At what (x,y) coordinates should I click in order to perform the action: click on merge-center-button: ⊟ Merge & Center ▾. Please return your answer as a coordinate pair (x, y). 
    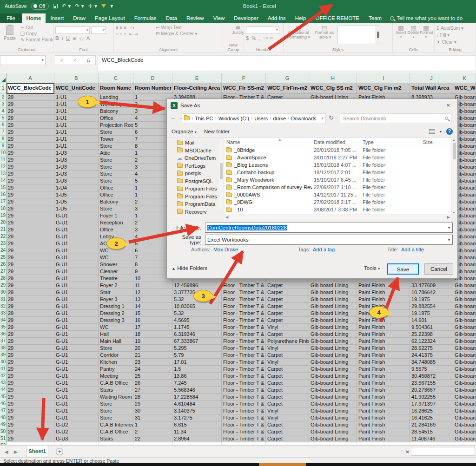
    Looking at the image, I should click on (177, 33).